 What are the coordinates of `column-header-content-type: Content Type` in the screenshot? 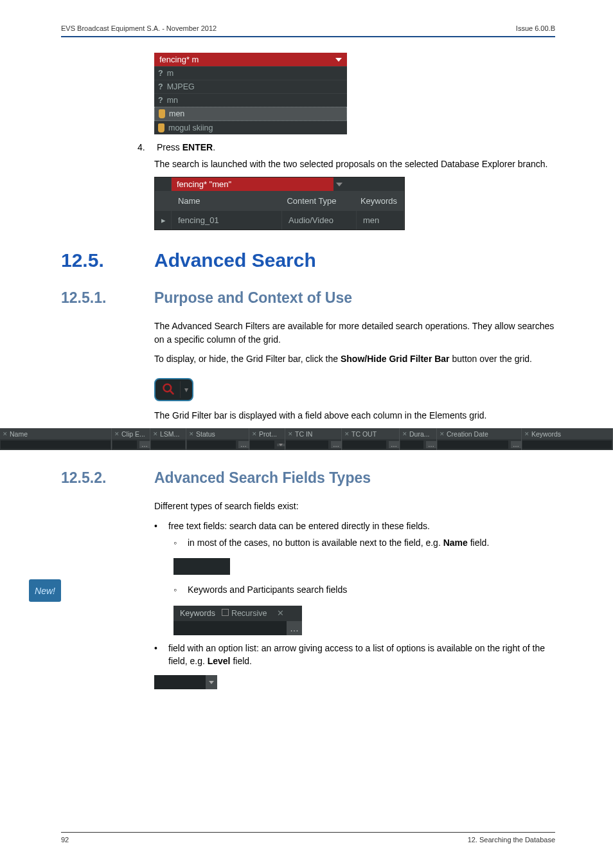 It's located at (317, 201).